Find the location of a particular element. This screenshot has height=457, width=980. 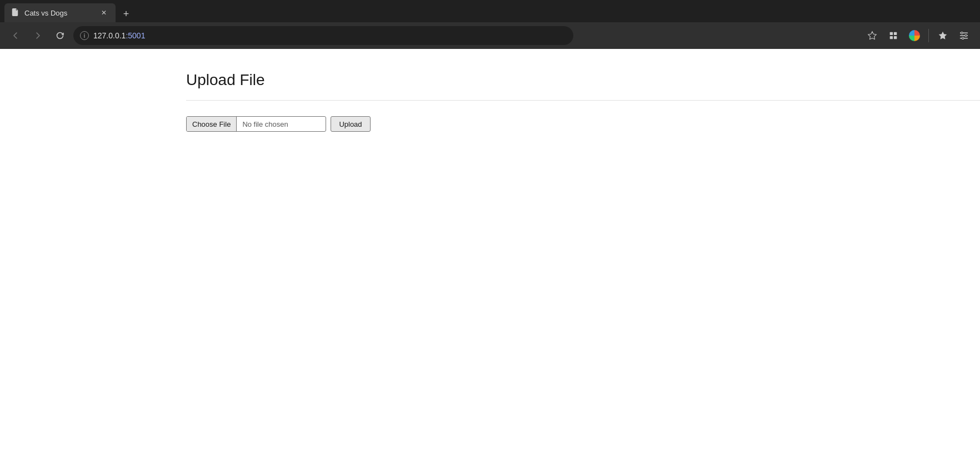

ms-office-button is located at coordinates (893, 36).